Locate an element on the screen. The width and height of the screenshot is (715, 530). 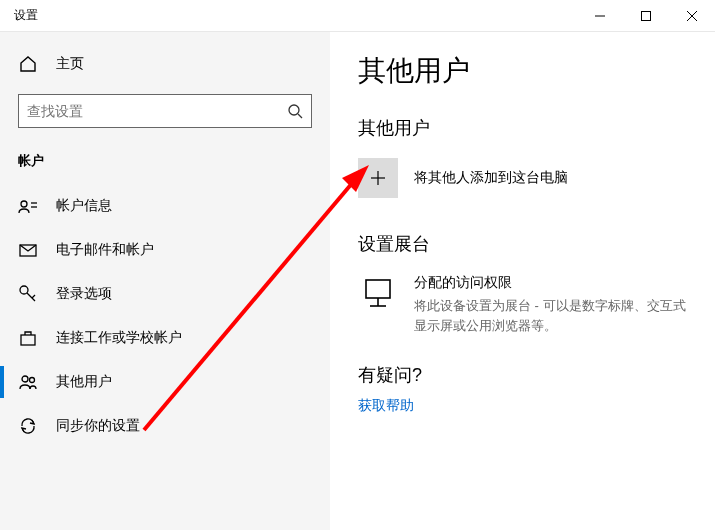
sidebar-item-label: 登录选项 is located at coordinates (84, 294).